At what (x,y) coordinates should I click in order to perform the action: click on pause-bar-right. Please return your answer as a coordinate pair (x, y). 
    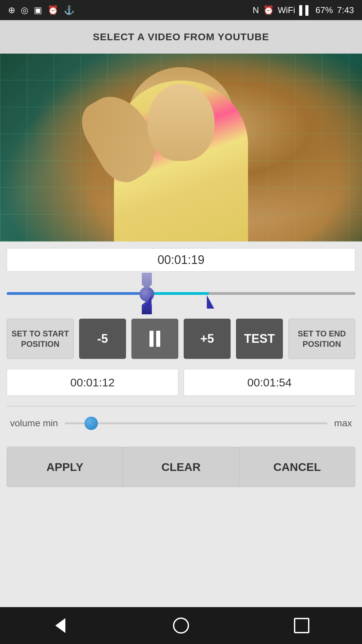
    Looking at the image, I should click on (158, 339).